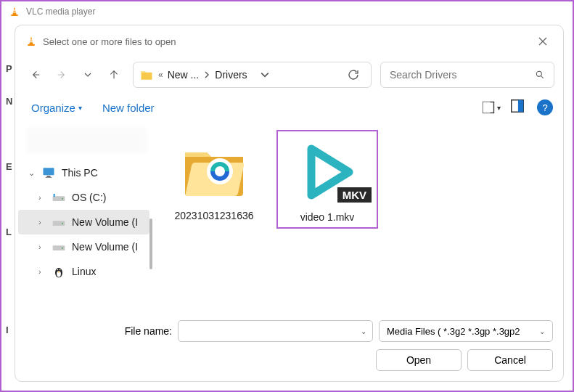  I want to click on file-type-filter: Media Files ( *.3g2 *.3gp *.3gp2 ⌄, so click(466, 331).